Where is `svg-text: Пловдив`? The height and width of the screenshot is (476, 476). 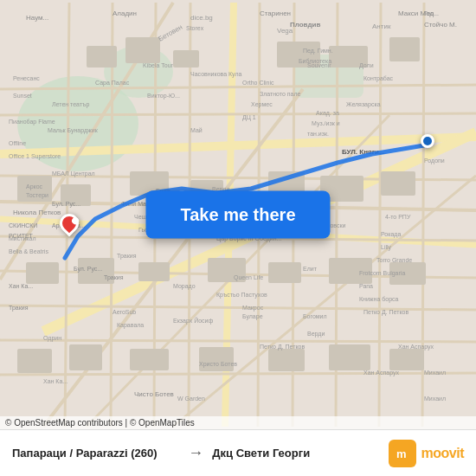
svg-text: Пловдив is located at coordinates (306, 24).